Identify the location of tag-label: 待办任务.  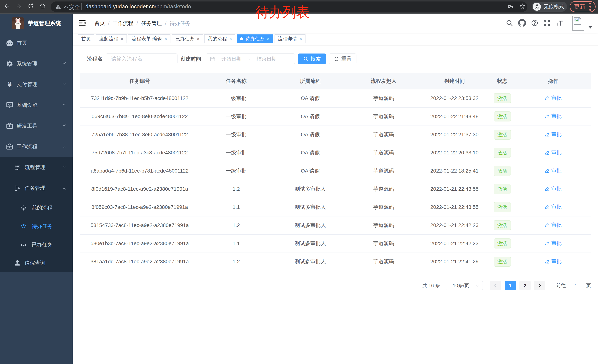
(255, 39).